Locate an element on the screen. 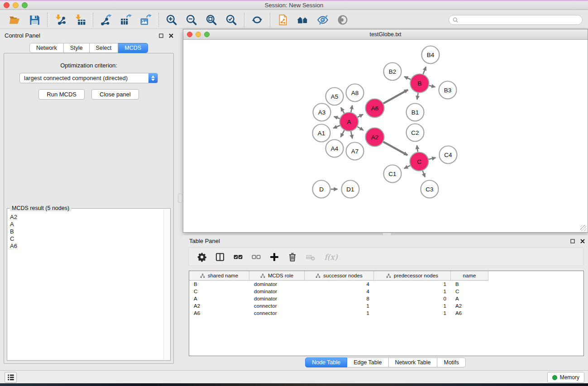 The image size is (588, 386). mcds-result-list: A2ABCA6 is located at coordinates (85, 285).